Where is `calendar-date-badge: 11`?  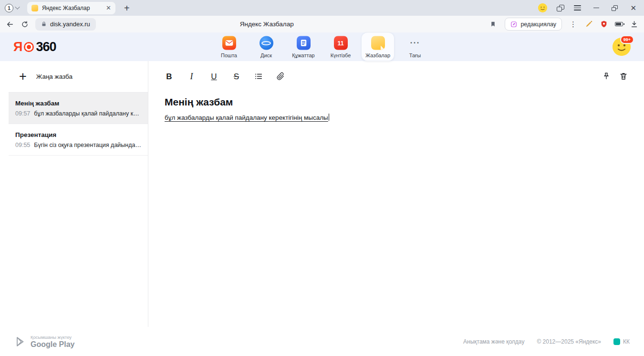
calendar-date-badge: 11 is located at coordinates (341, 43).